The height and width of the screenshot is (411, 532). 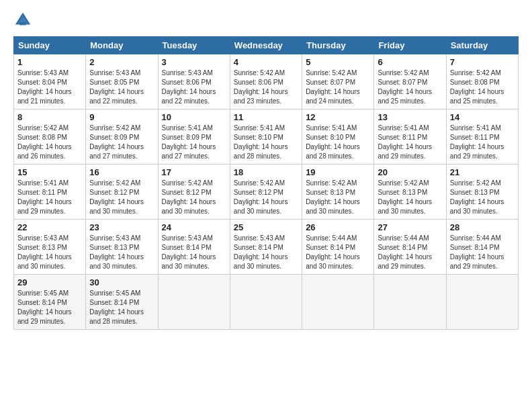 I want to click on day-number: 9, so click(x=122, y=117).